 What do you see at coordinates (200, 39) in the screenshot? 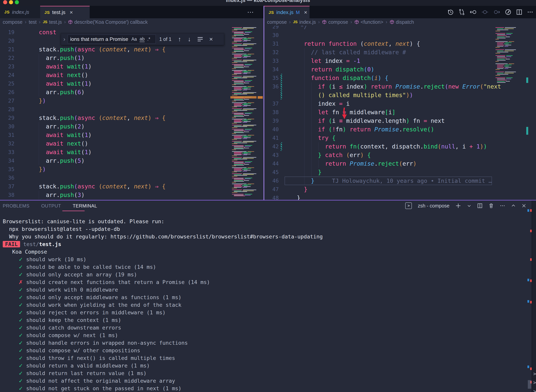
I see `find-in-selection-icon` at bounding box center [200, 39].